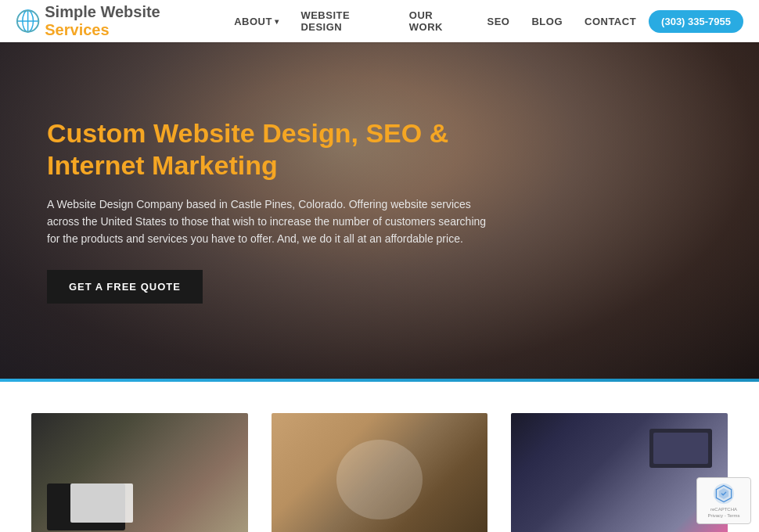  I want to click on card-design-photo, so click(139, 473).